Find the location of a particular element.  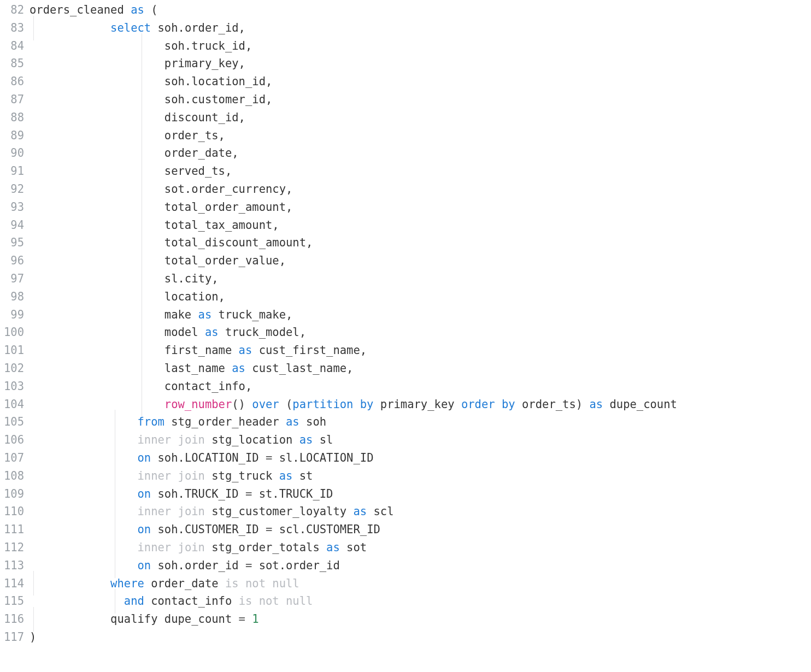

code-line: make as truck_make, is located at coordinates (420, 315).